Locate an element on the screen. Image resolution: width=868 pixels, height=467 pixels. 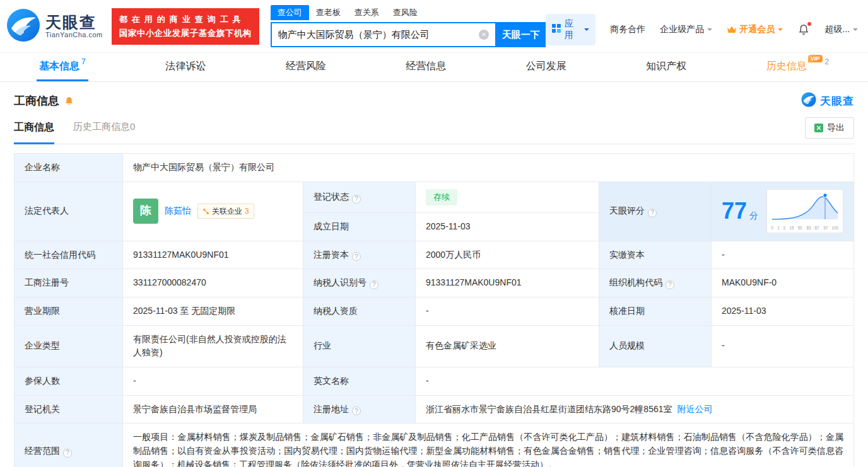
business-cooperation-link: 商务合作 is located at coordinates (628, 30).